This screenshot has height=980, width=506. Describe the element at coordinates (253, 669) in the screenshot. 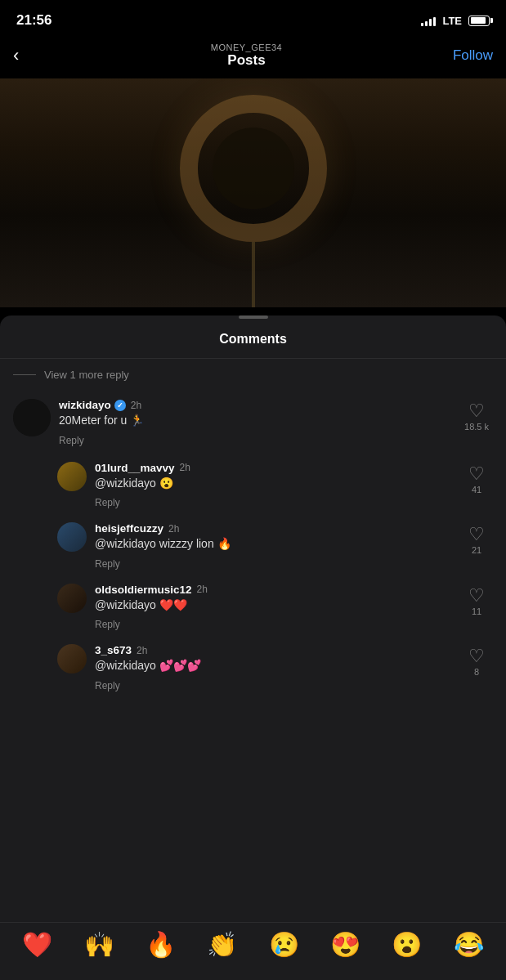

I see `reply-item: 3_s673 2h @wizkidayo 💕💕💕 Reply ♡ 8` at that location.